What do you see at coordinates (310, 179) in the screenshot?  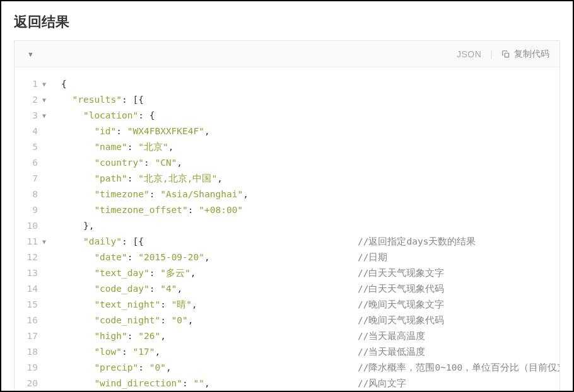 I see `code-line: "path": "北京,北京,中国",` at bounding box center [310, 179].